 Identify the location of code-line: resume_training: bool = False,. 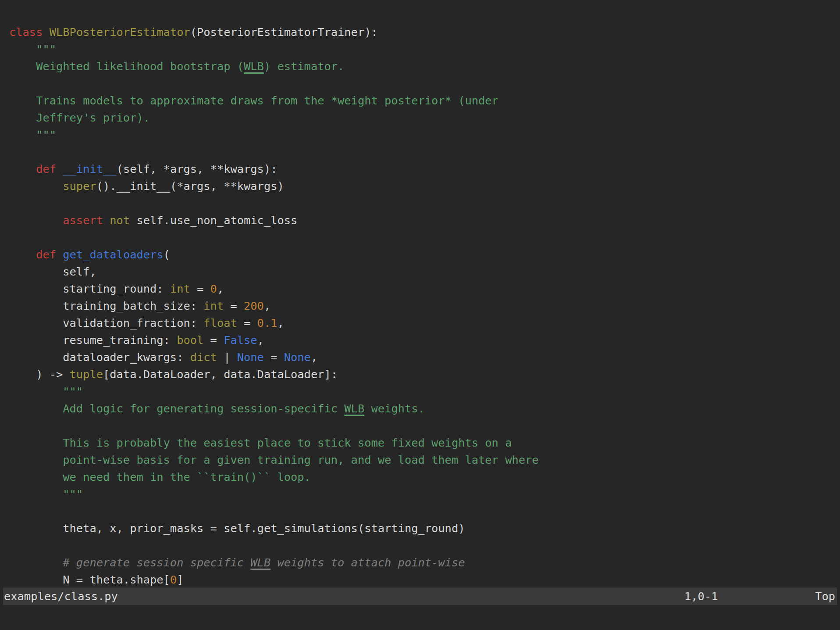
(424, 340).